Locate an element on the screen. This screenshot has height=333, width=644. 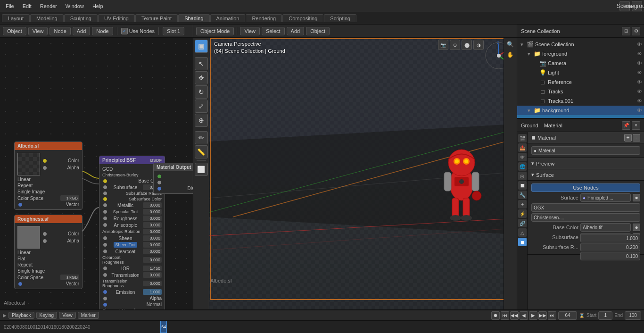
props-pin-btn: 📌 is located at coordinates (626, 125).